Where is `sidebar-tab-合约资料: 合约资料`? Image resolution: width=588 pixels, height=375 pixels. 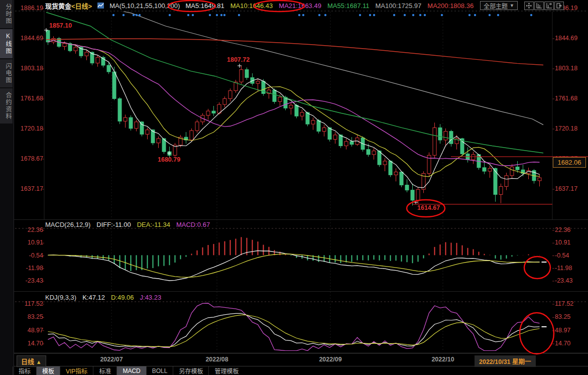 sidebar-tab-合约资料: 合约资料 is located at coordinates (6, 106).